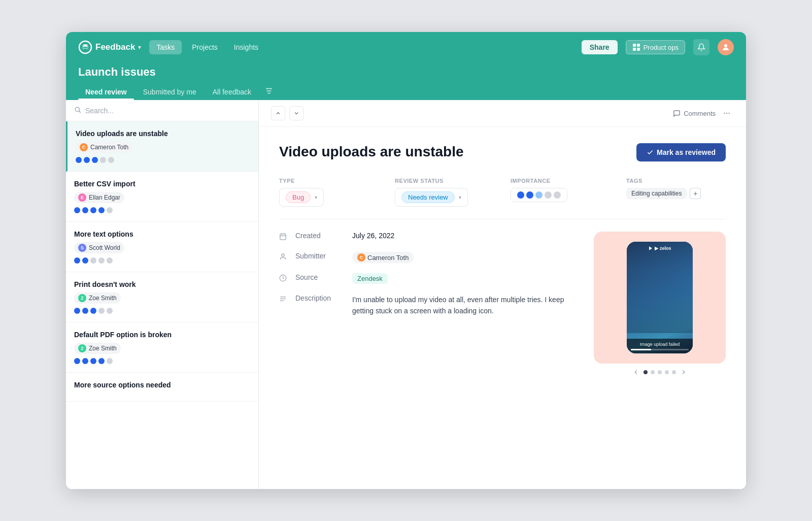 This screenshot has width=812, height=521. I want to click on review-status-dropdown: Needs review ▾, so click(431, 197).